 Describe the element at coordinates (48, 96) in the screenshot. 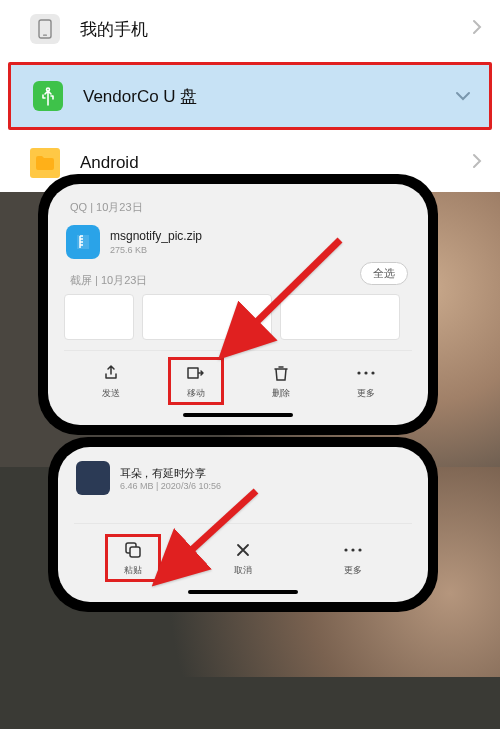

I see `usb-icon` at that location.